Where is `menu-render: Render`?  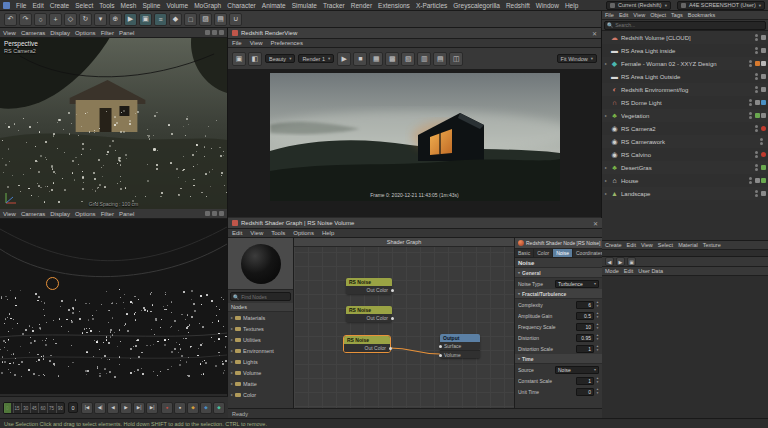 menu-render: Render is located at coordinates (362, 6).